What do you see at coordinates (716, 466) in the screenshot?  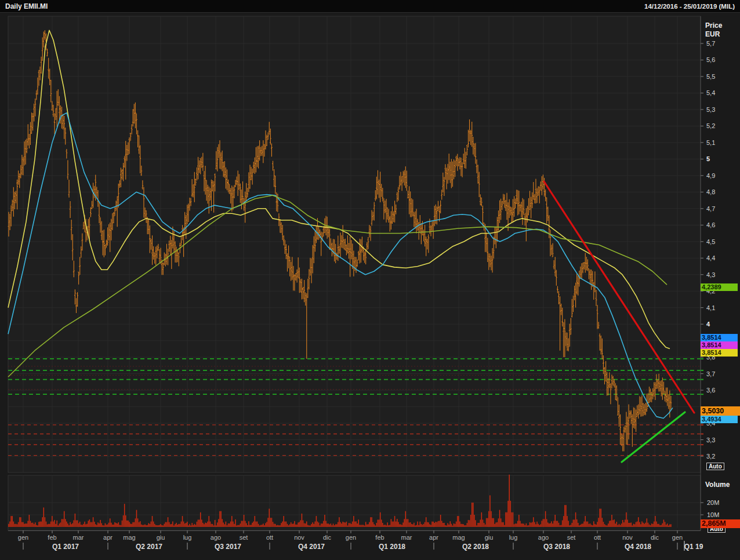 I see `price-axis-auto-button: Auto` at bounding box center [716, 466].